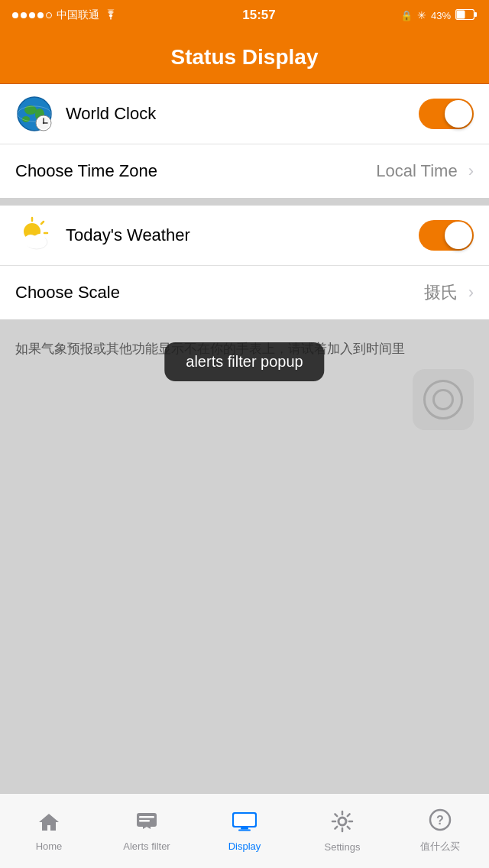 The height and width of the screenshot is (868, 489). Describe the element at coordinates (440, 822) in the screenshot. I see `help-icon: ?` at that location.